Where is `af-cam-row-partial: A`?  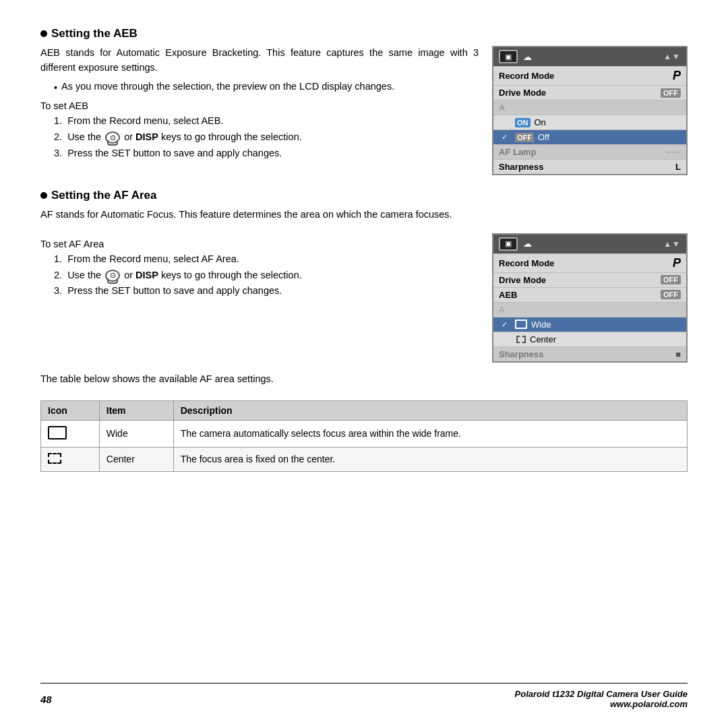 af-cam-row-partial: A is located at coordinates (590, 309).